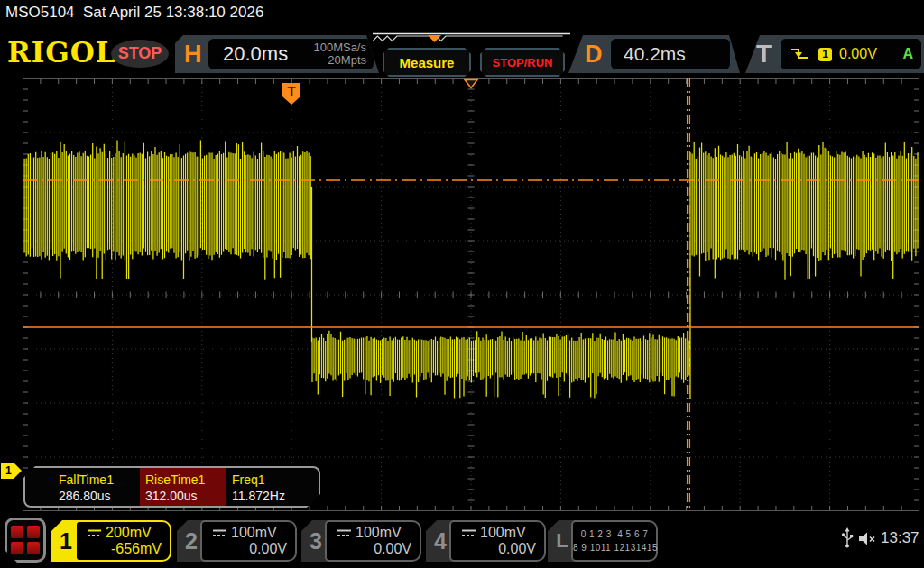  Describe the element at coordinates (851, 54) in the screenshot. I see `trigger-readout: 1 0.00V A` at that location.